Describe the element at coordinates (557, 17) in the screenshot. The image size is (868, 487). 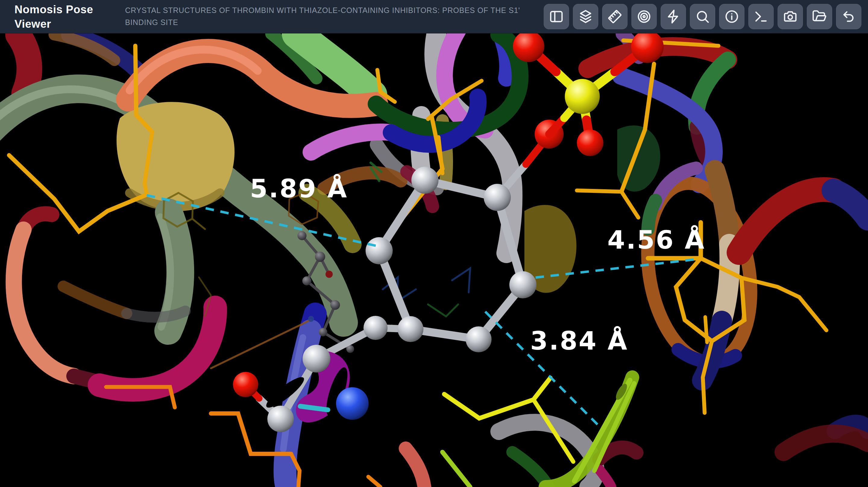
I see `panel-toggle-button` at that location.